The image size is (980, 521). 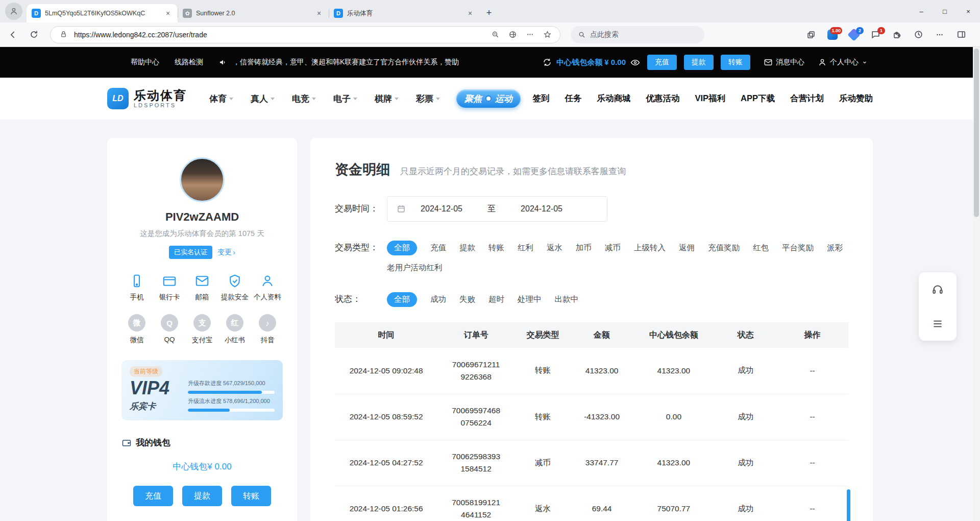 What do you see at coordinates (541, 99) in the screenshot?
I see `nav-checkin: 签到` at bounding box center [541, 99].